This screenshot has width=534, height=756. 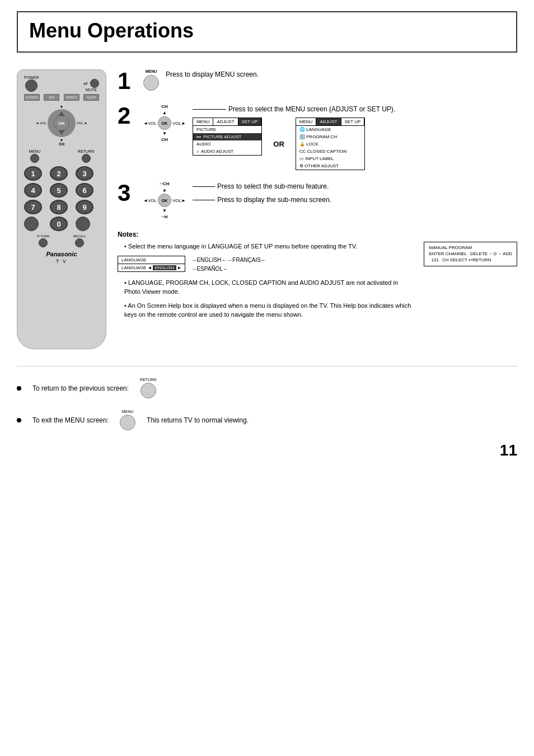 I want to click on notes-title: Notes:, so click(x=317, y=234).